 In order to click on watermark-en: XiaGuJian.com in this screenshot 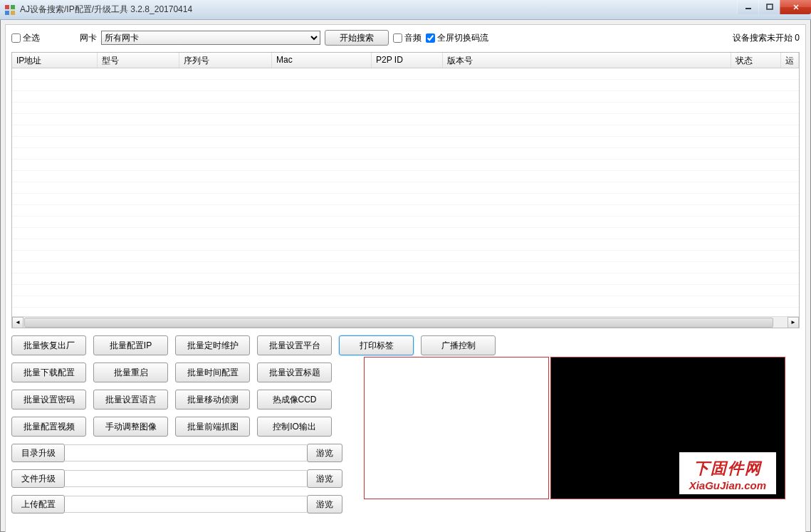, I will do `click(728, 486)`.